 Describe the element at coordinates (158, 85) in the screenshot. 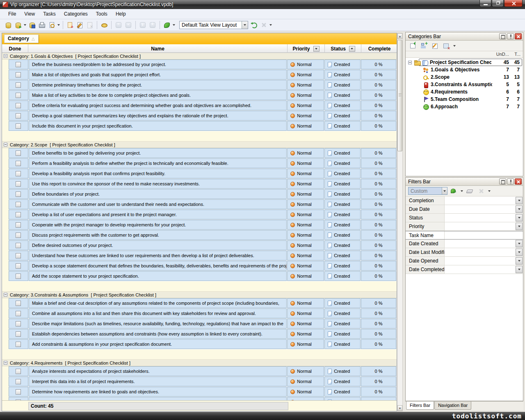

I see `task-name-cell: Determine preliminary timeframes for doi…` at that location.